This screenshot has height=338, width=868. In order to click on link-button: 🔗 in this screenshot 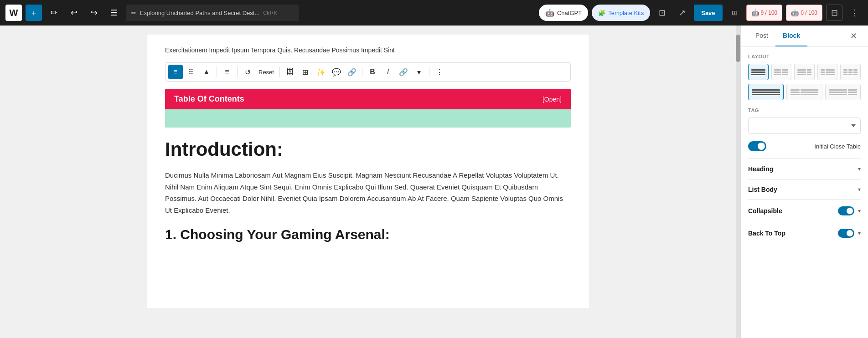, I will do `click(403, 72)`.